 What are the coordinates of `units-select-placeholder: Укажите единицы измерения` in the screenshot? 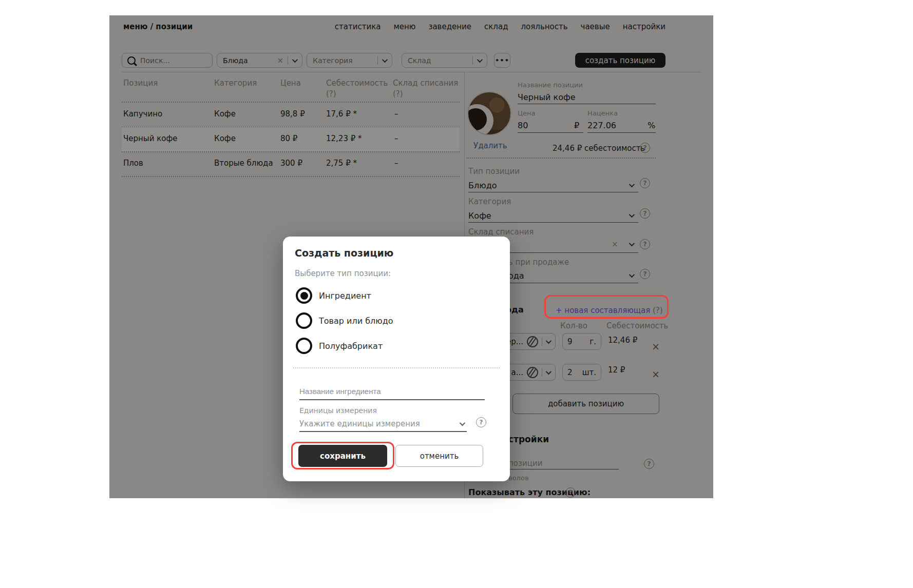 It's located at (359, 424).